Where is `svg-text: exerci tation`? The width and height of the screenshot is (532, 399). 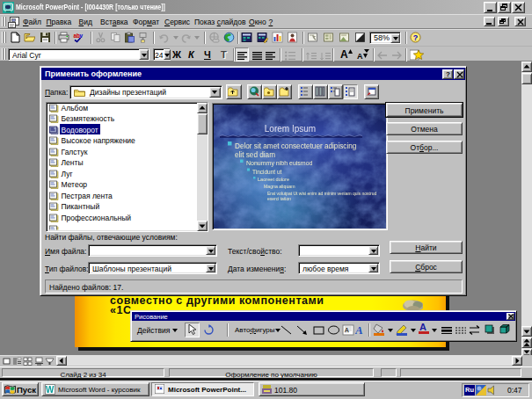 svg-text: exerci tation is located at coordinates (280, 199).